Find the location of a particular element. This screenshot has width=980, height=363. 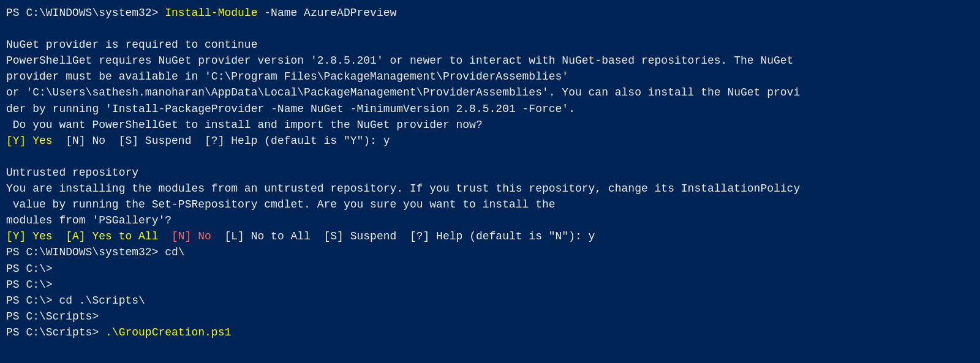

prompt-yn-yes: [Y] Yes [A] Yes to All is located at coordinates (89, 236).